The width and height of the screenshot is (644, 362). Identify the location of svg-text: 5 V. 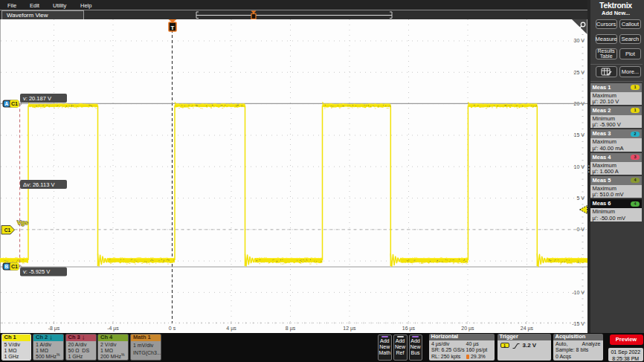
(580, 198).